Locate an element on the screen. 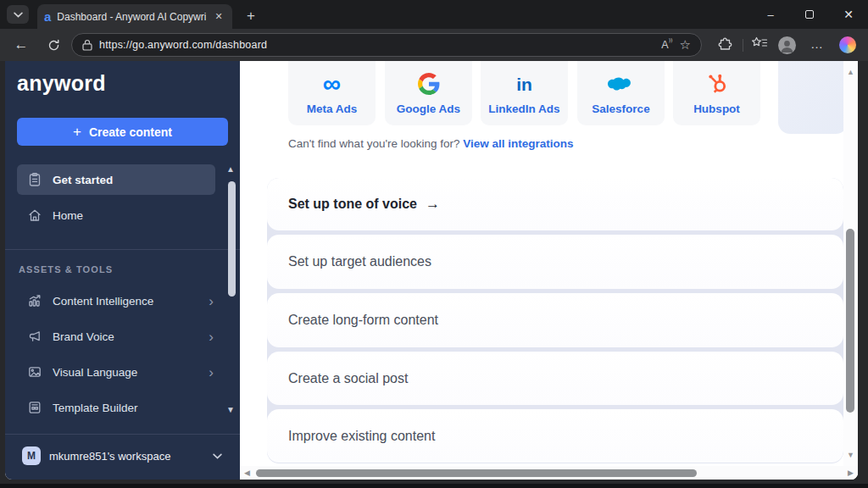 Image resolution: width=868 pixels, height=488 pixels. task-card-tone-of-voice: Set up tone of voice → is located at coordinates (555, 204).